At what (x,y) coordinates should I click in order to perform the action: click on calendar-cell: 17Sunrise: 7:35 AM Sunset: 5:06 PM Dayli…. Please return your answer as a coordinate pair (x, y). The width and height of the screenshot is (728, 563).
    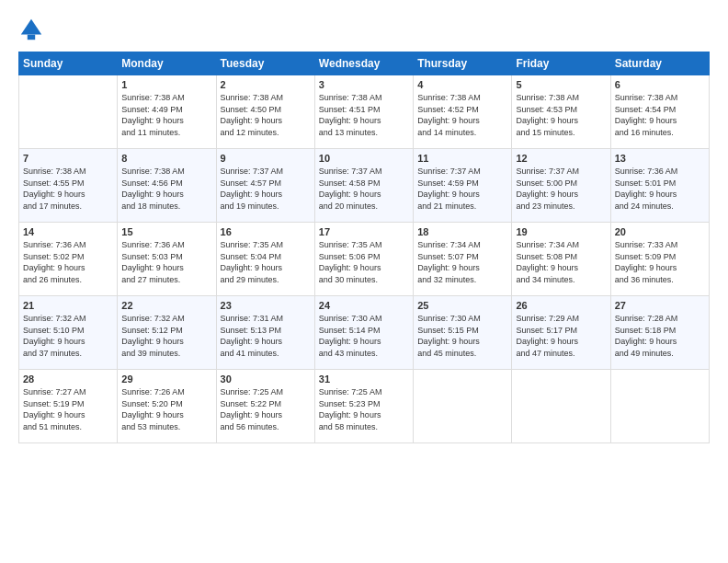
    Looking at the image, I should click on (364, 259).